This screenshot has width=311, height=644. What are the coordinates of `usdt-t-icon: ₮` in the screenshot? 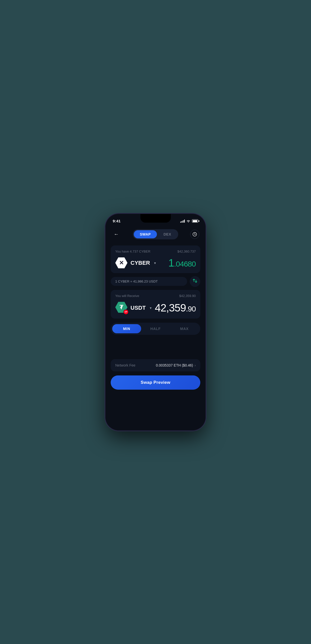 It's located at (121, 307).